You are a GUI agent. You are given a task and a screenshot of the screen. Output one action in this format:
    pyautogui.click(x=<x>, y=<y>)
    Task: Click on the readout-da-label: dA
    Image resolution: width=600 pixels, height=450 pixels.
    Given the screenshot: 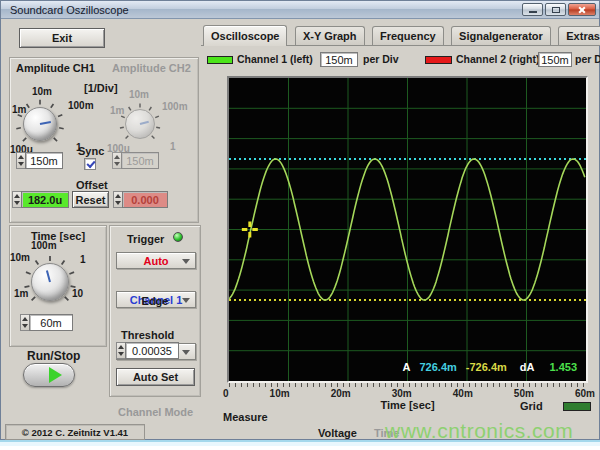 What is the action you would take?
    pyautogui.click(x=528, y=367)
    